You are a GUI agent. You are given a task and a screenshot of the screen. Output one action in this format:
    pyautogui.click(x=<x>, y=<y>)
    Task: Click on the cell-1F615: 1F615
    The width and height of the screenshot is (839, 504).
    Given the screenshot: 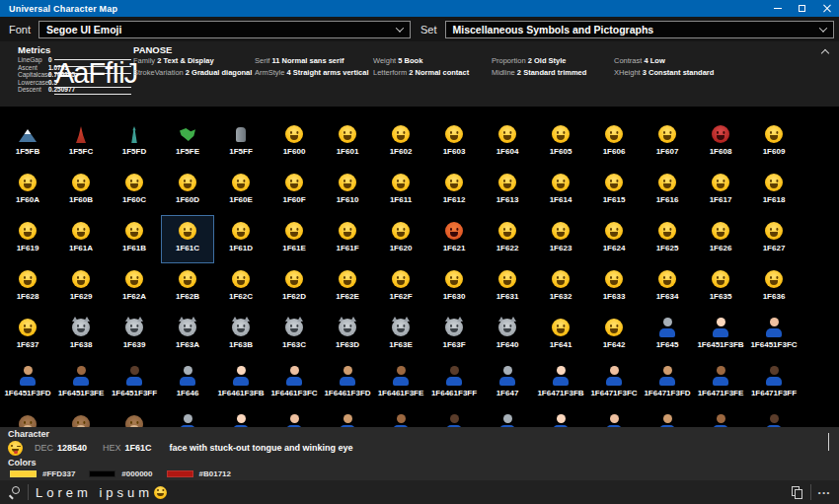 What is the action you would take?
    pyautogui.click(x=614, y=191)
    